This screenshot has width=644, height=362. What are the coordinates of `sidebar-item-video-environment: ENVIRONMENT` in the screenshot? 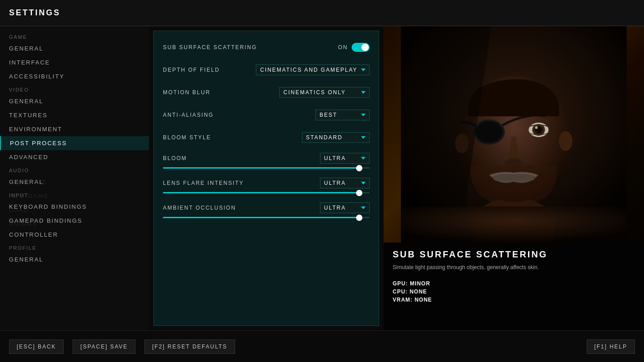 It's located at (74, 129).